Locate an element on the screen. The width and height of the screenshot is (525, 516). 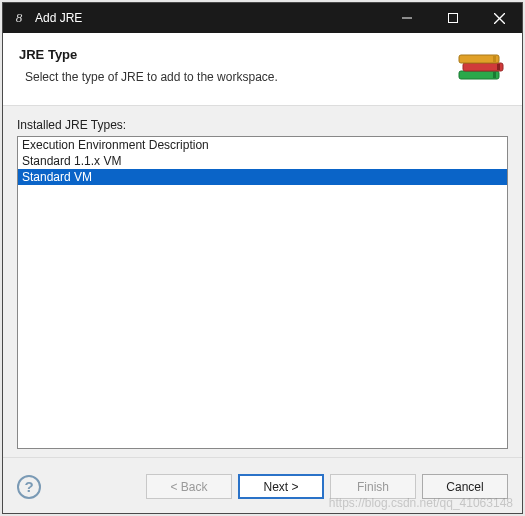
window-controls is located at coordinates (453, 18).